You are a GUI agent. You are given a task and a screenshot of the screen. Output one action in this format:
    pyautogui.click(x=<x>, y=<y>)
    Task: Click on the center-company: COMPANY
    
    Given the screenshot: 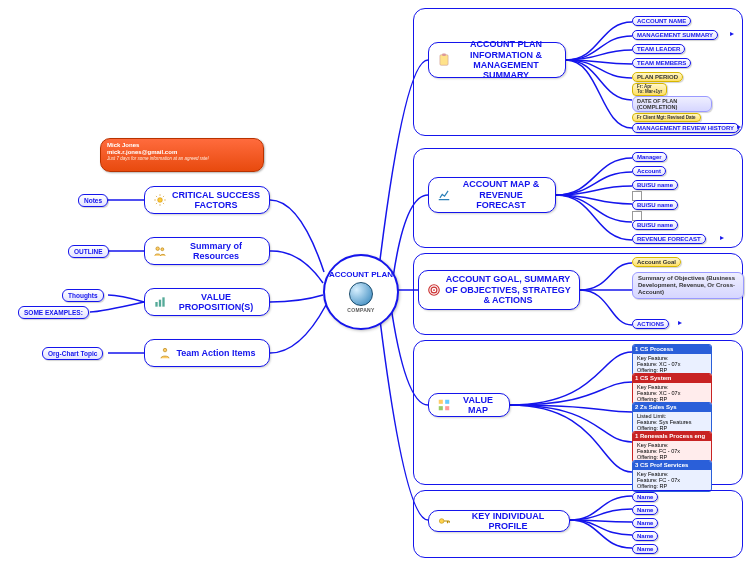 What is the action you would take?
    pyautogui.click(x=360, y=310)
    